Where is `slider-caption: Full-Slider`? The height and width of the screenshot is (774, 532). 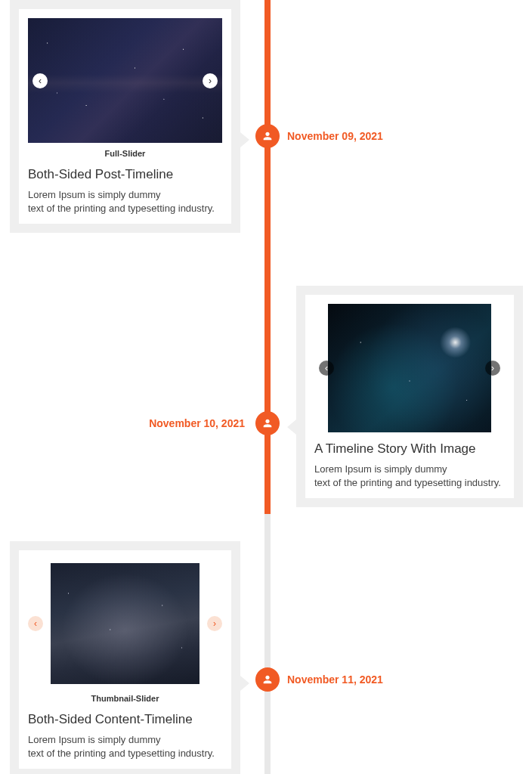
slider-caption: Full-Slider is located at coordinates (125, 153).